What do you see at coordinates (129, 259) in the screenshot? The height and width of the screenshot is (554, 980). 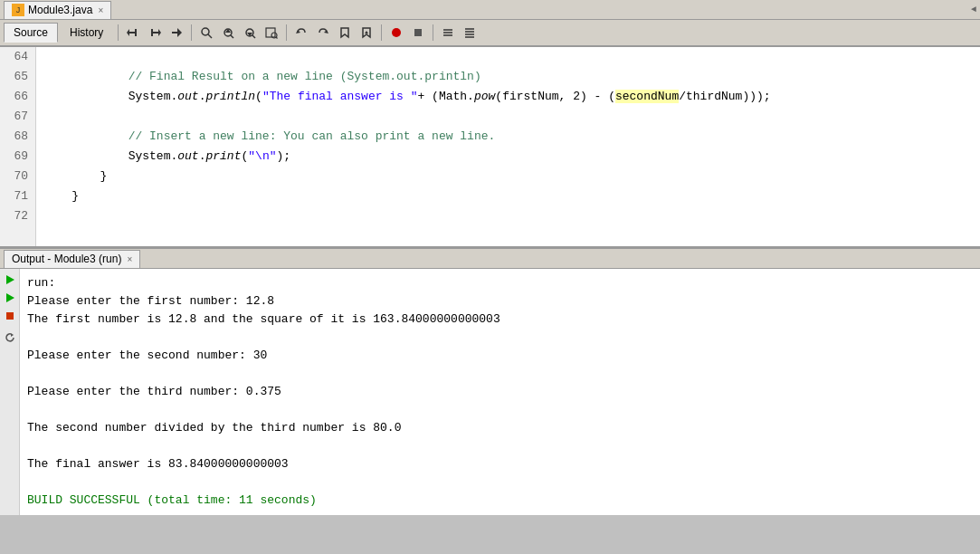 I see `output-tab-close-icon: ×` at bounding box center [129, 259].